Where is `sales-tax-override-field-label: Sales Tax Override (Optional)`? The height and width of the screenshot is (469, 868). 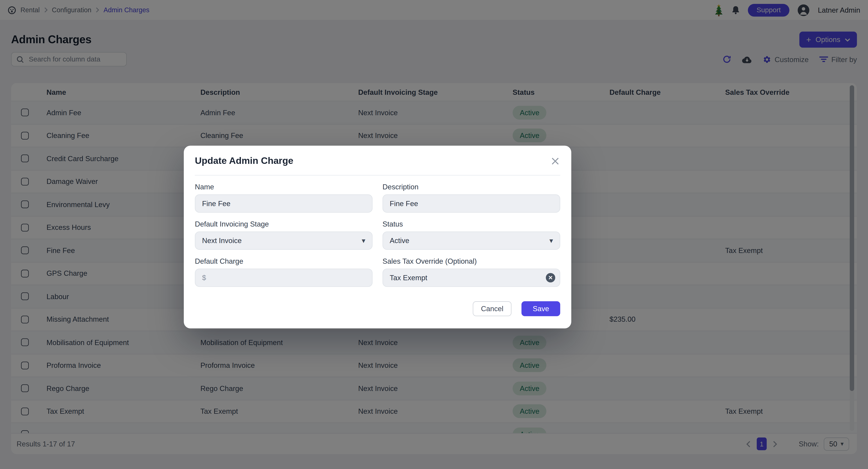
sales-tax-override-field-label: Sales Tax Override (Optional) is located at coordinates (471, 261).